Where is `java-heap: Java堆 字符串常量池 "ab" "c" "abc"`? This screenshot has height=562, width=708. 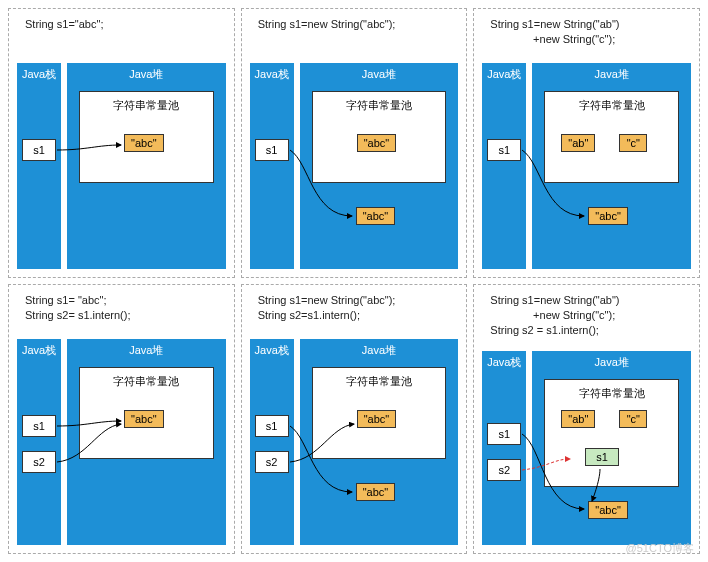 java-heap: Java堆 字符串常量池 "ab" "c" "abc" is located at coordinates (612, 166).